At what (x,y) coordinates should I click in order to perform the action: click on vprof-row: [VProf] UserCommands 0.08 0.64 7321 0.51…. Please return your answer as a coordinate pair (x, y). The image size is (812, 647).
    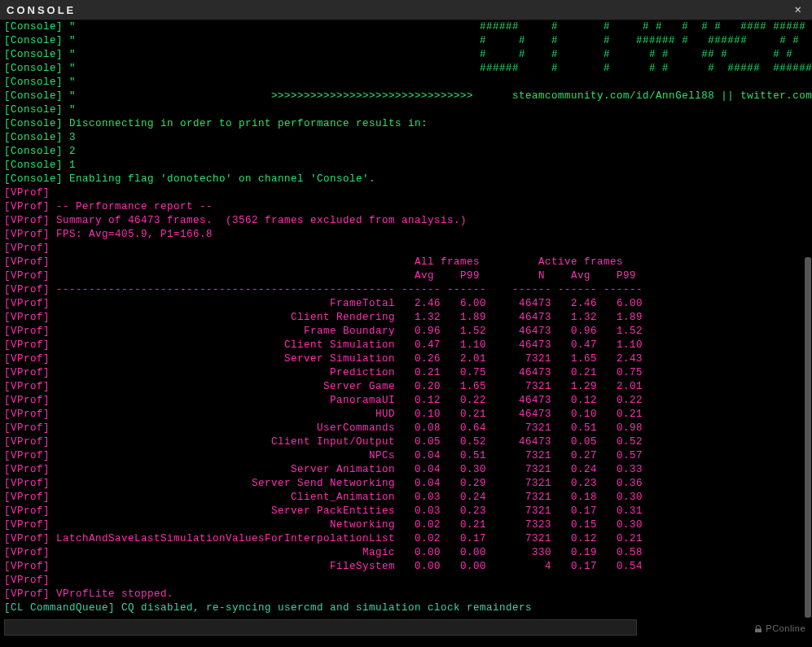
    Looking at the image, I should click on (408, 428).